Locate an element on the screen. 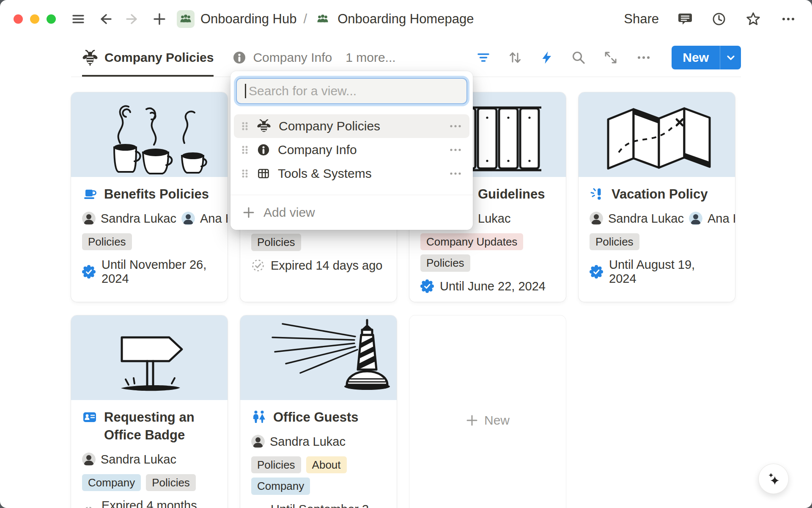 Image resolution: width=812 pixels, height=508 pixels. sparkles-icon is located at coordinates (774, 479).